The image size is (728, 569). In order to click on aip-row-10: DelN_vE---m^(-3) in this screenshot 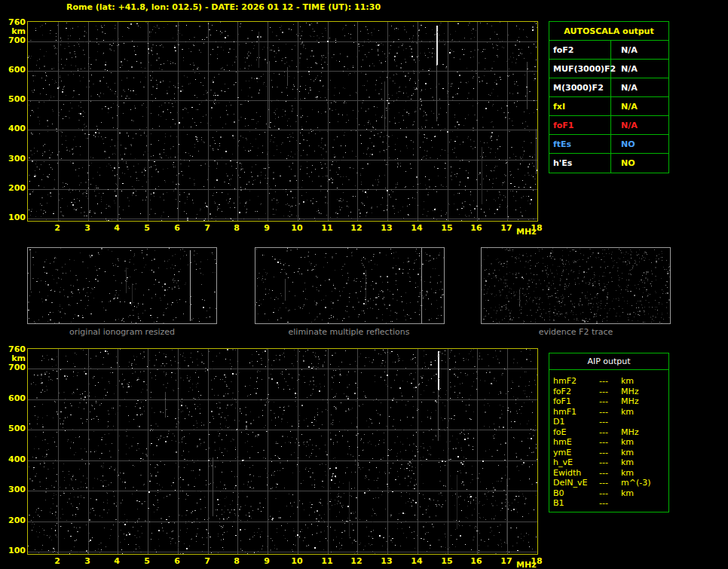, I will do `click(609, 483)`.